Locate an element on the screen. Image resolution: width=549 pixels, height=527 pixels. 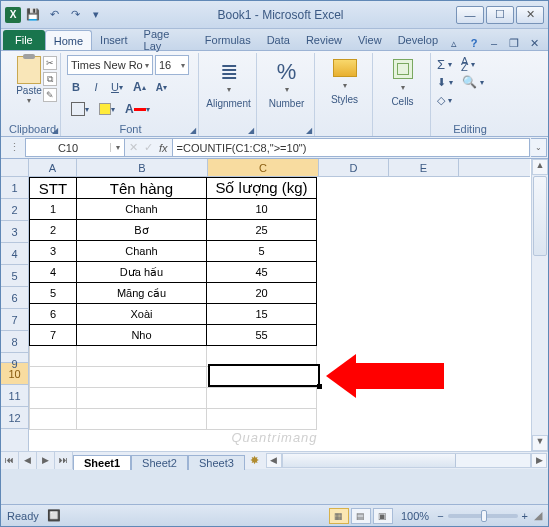
sheet-tab-1: Sheet1 is located at coordinates (102, 462).